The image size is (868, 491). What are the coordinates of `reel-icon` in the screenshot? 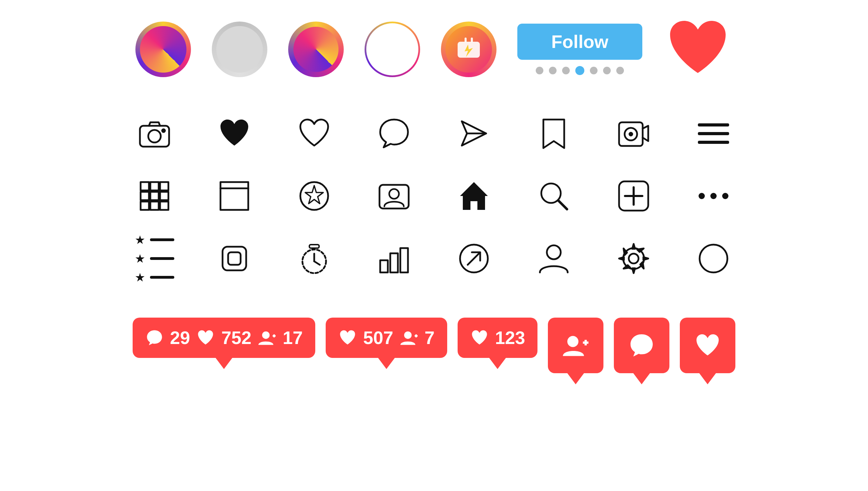 It's located at (634, 133).